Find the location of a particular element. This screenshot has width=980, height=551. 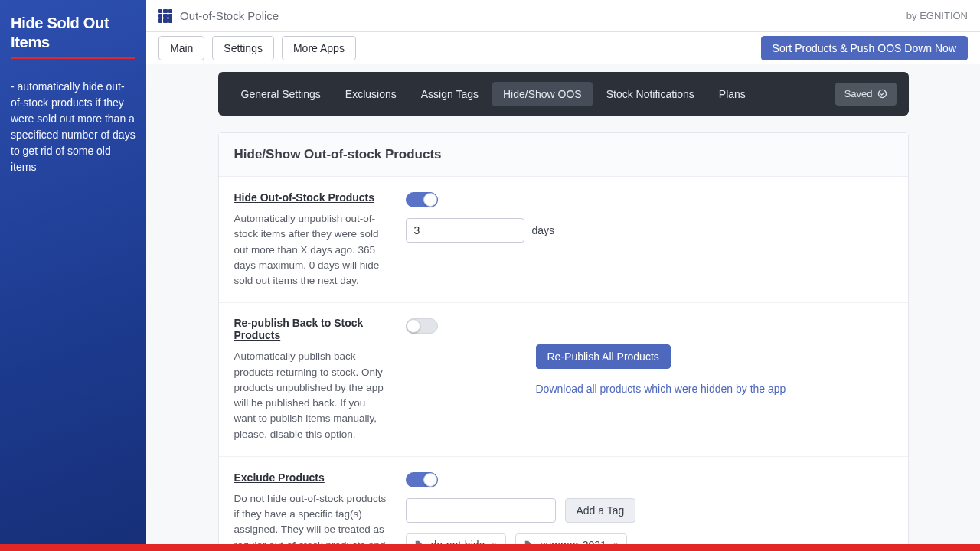

promo-title: Hide Sold Out Items is located at coordinates (74, 33).